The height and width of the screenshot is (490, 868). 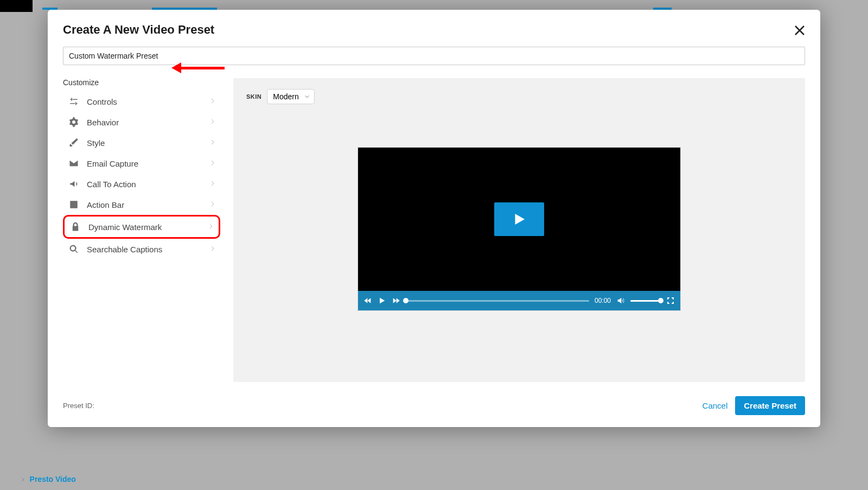 I want to click on customize-sidebar: Customize Controls Behavior Style Email …, so click(x=142, y=169).